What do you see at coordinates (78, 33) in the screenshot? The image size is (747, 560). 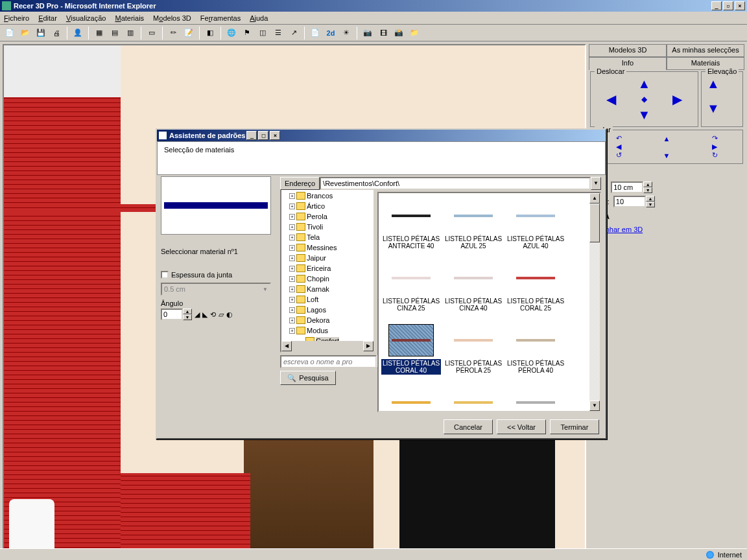 I see `person-icon: 👤` at bounding box center [78, 33].